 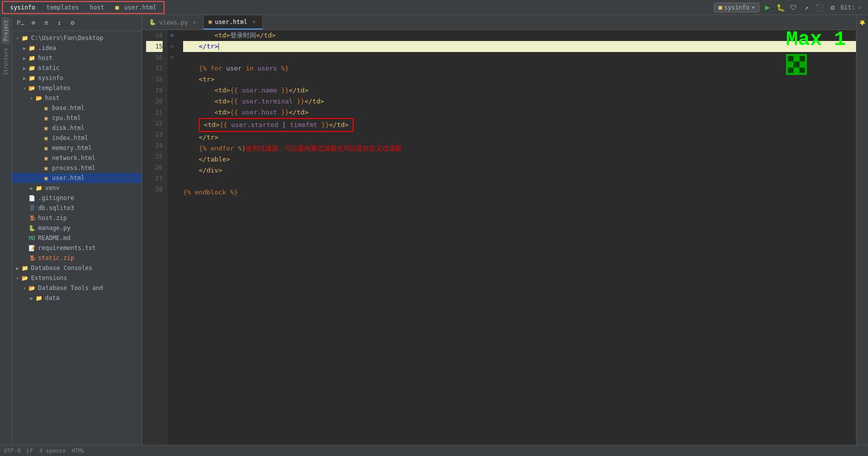 What do you see at coordinates (63, 8) in the screenshot?
I see `top-tab-templates: templates` at bounding box center [63, 8].